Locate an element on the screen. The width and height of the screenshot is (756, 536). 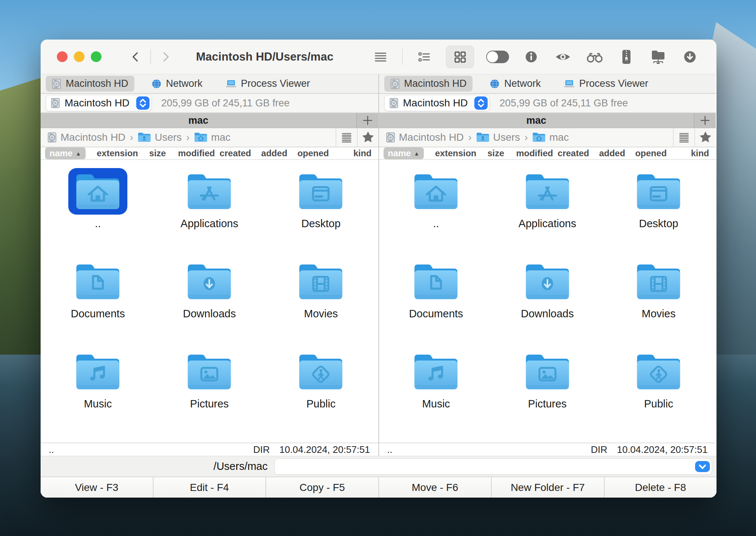
function-key-f3: View - F3 is located at coordinates (97, 488).